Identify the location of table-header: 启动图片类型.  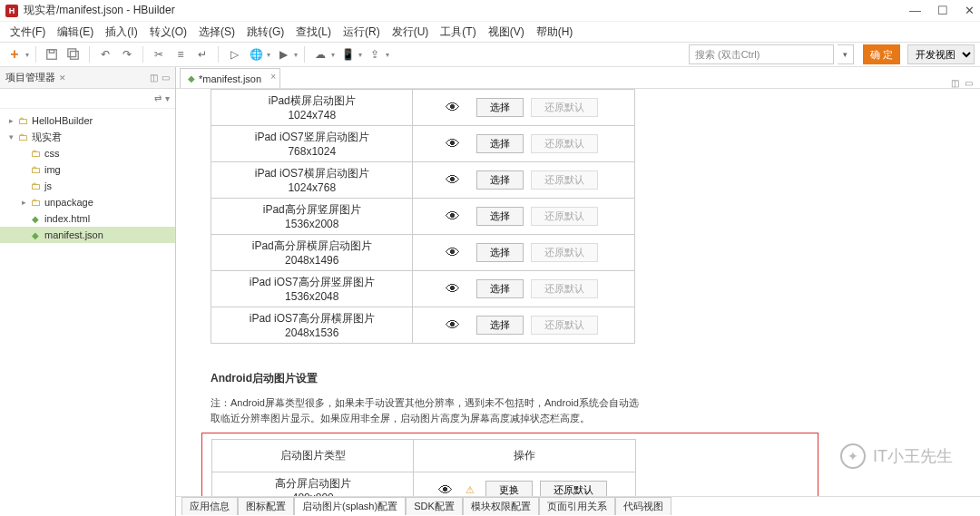
(313, 456).